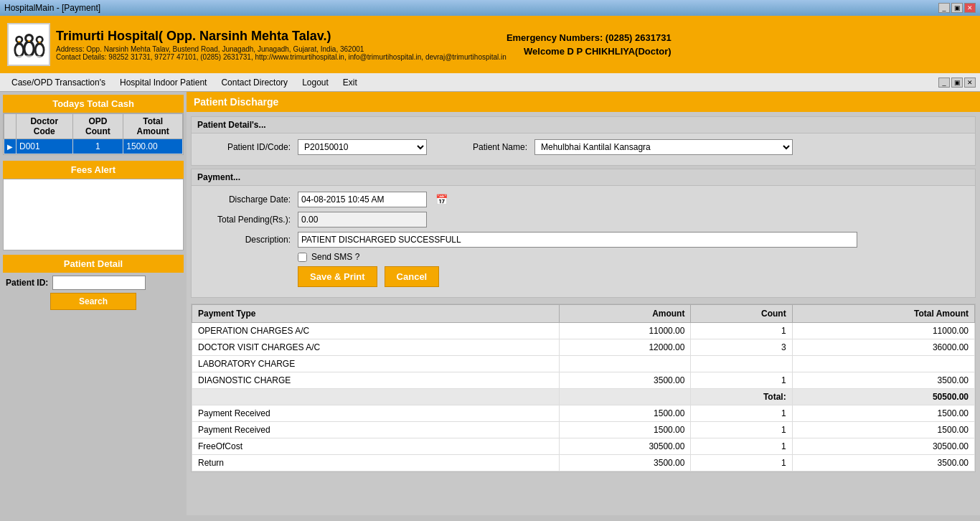  What do you see at coordinates (584, 464) in the screenshot?
I see `payment-table-row: Return3500.0013500.00` at bounding box center [584, 464].